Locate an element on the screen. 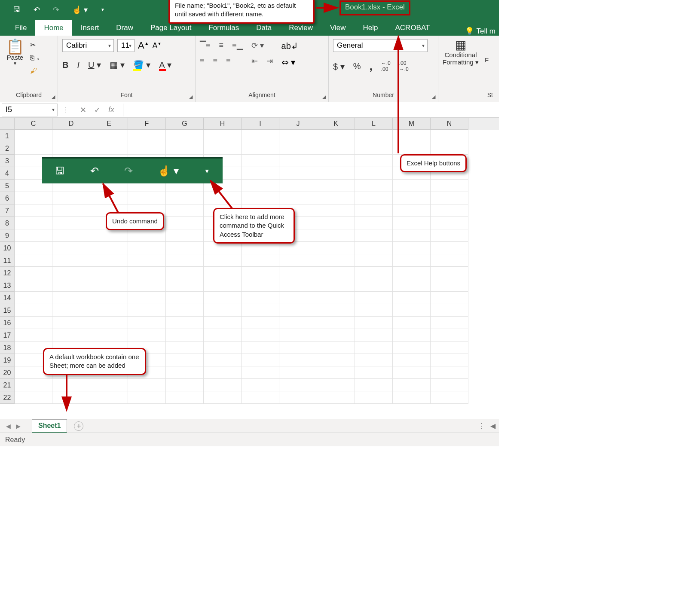 The image size is (688, 616). cut-icon: ✂ is located at coordinates (35, 45).